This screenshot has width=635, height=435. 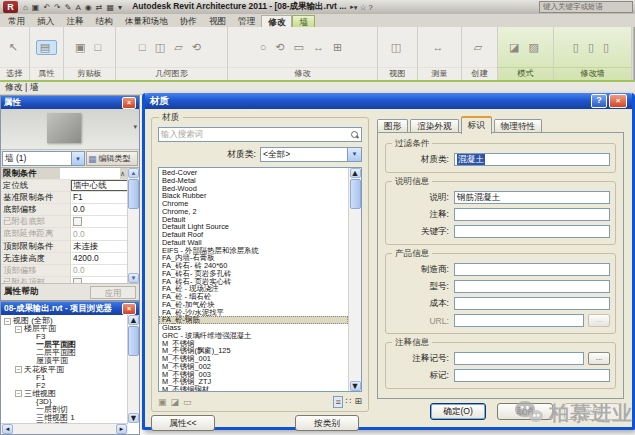 I want to click on qat-icon: A, so click(x=78, y=8).